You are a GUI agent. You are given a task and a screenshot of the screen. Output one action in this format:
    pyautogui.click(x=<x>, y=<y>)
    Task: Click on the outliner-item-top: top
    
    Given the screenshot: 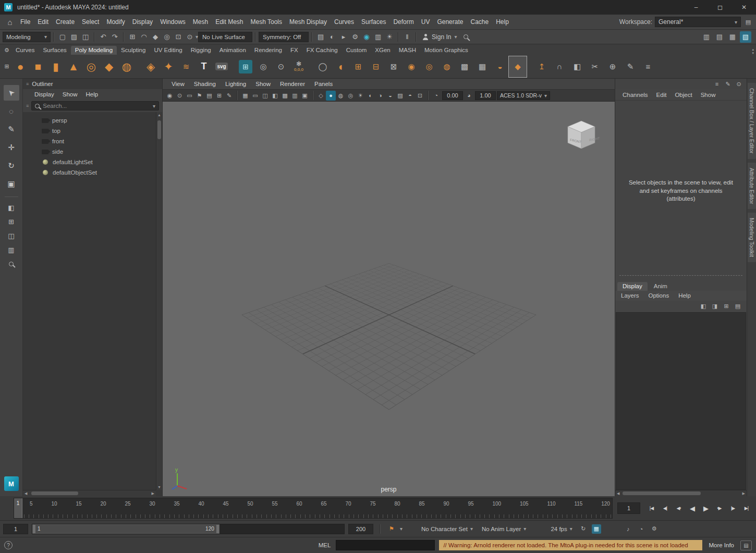 What is the action you would take?
    pyautogui.click(x=93, y=131)
    